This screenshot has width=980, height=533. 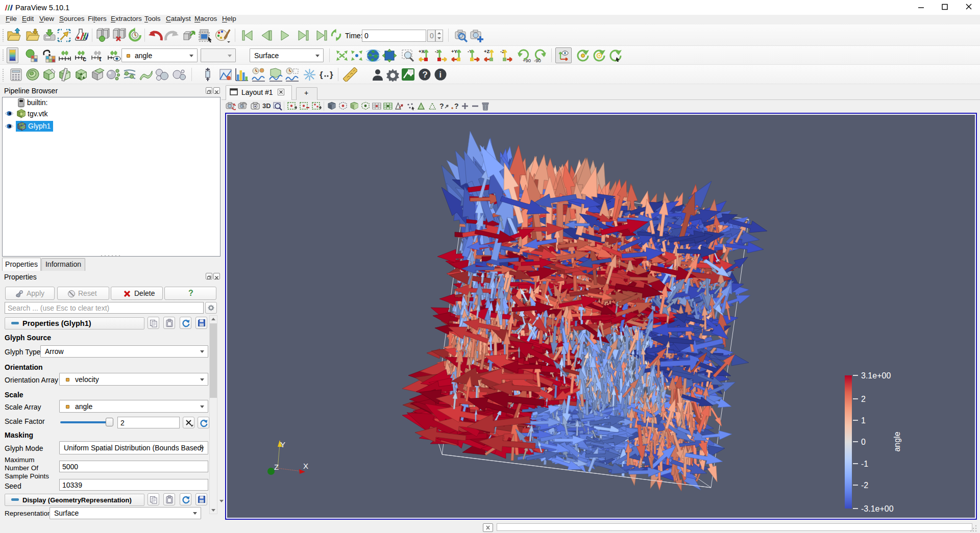 I want to click on svg-text: i, so click(x=440, y=74).